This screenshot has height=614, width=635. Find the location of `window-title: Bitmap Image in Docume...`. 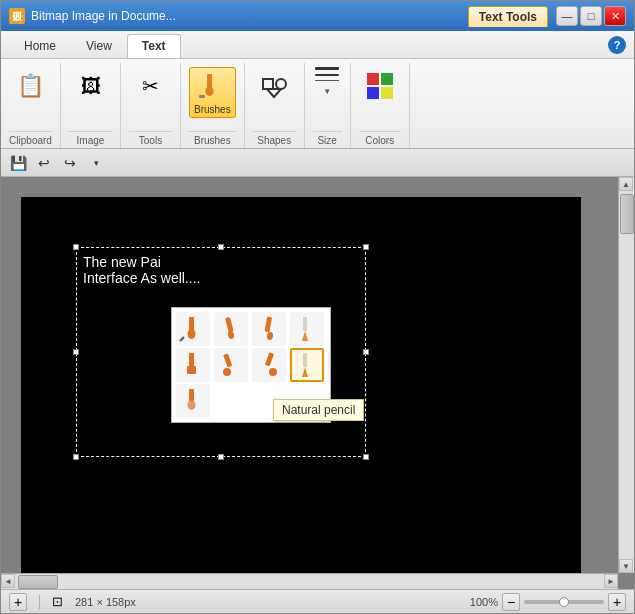

window-title: Bitmap Image in Docume... is located at coordinates (248, 16).